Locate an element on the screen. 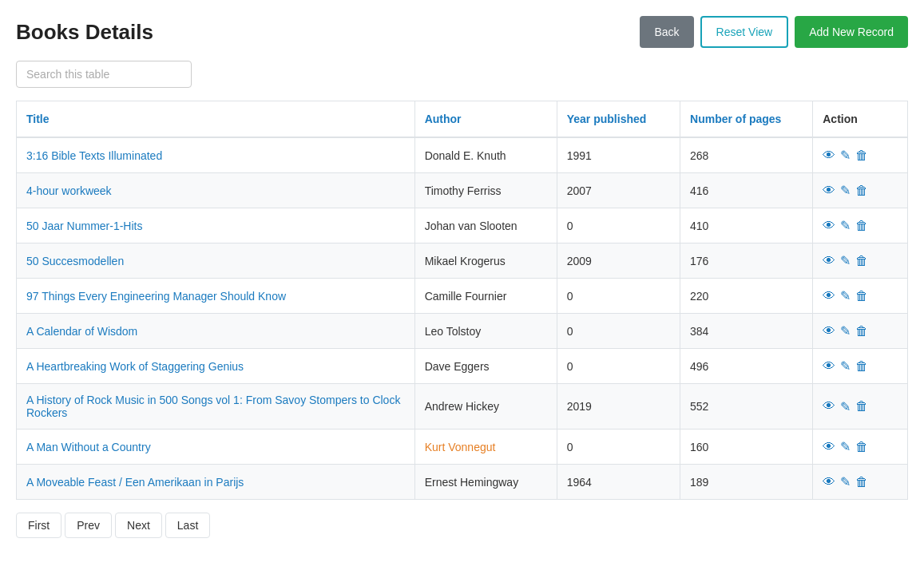 The width and height of the screenshot is (924, 582). table-row: 50 SuccesmodellenMikael Krogerus2009176👁… is located at coordinates (462, 261).